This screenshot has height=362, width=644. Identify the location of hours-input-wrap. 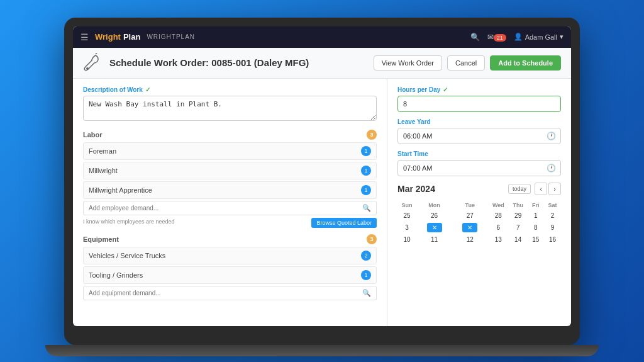
(479, 104).